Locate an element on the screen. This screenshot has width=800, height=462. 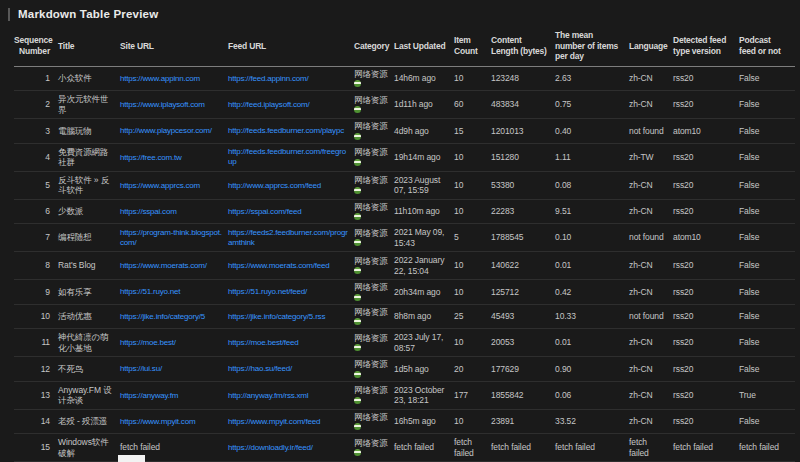
cell-title: 如有乐享 is located at coordinates (89, 292).